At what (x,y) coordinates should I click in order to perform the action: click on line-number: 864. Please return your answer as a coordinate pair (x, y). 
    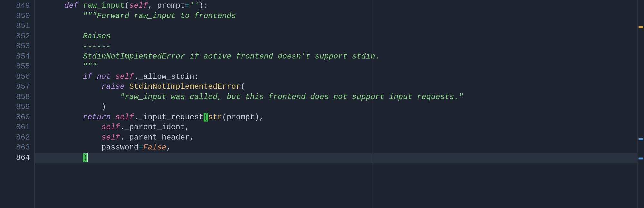
    Looking at the image, I should click on (15, 158).